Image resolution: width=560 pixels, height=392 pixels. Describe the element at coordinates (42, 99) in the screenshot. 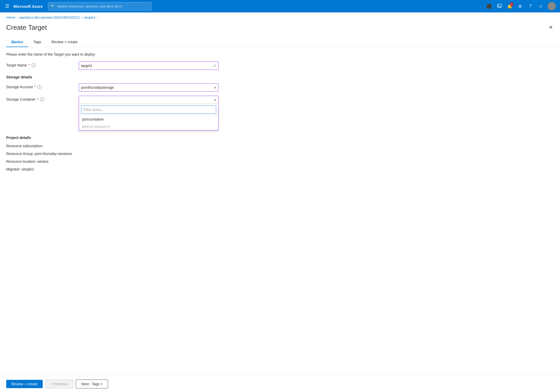

I see `storage-container-info-icon: i` at that location.